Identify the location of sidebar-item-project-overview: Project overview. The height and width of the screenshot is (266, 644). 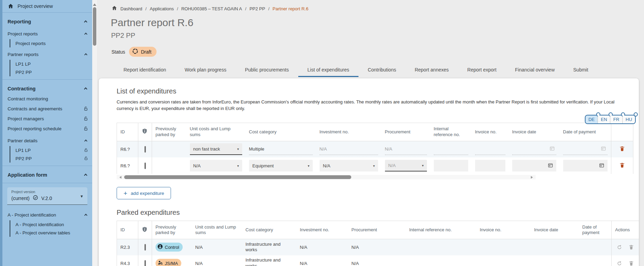
(47, 6).